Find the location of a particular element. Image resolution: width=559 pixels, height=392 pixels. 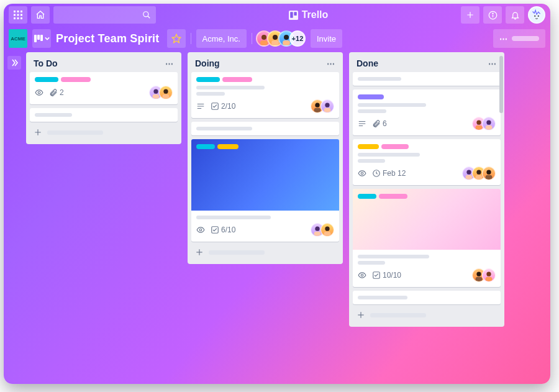

watch-badge is located at coordinates (39, 93).